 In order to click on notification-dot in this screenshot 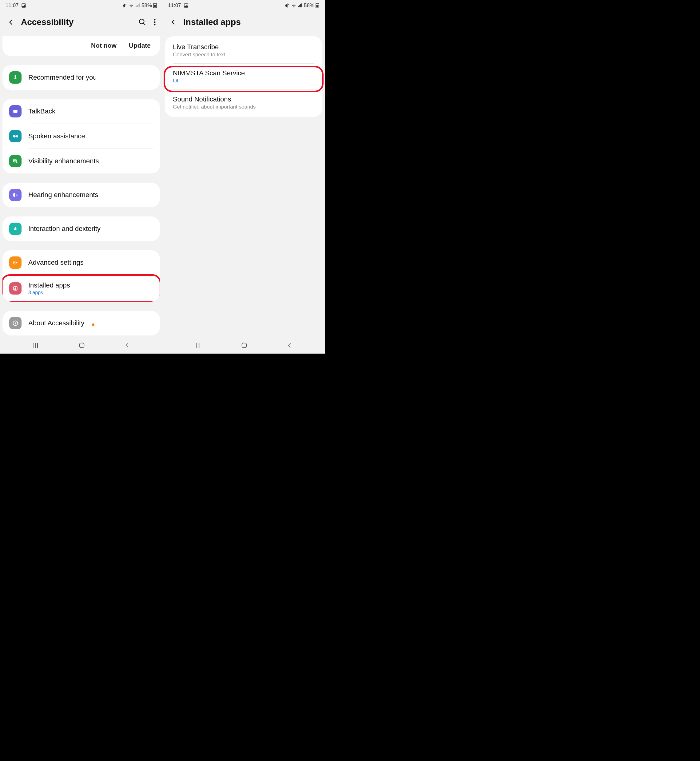, I will do `click(93, 325)`.